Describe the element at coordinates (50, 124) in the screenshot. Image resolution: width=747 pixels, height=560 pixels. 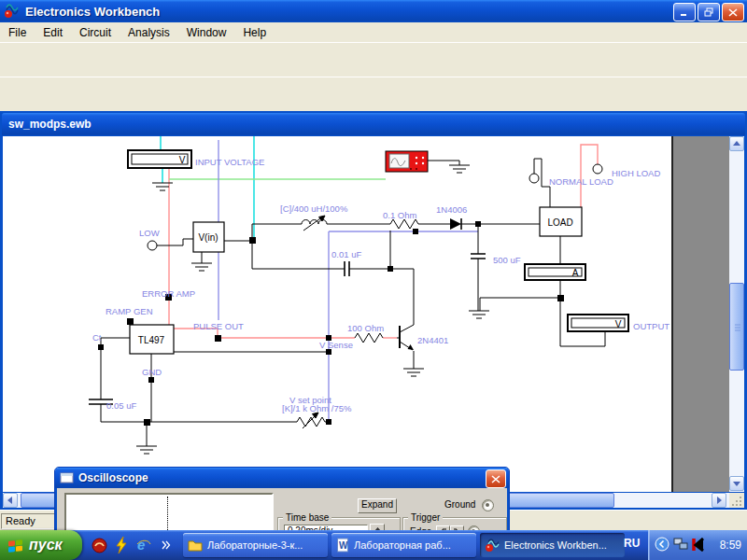
I see `document-title: sw_modps.ewb` at that location.